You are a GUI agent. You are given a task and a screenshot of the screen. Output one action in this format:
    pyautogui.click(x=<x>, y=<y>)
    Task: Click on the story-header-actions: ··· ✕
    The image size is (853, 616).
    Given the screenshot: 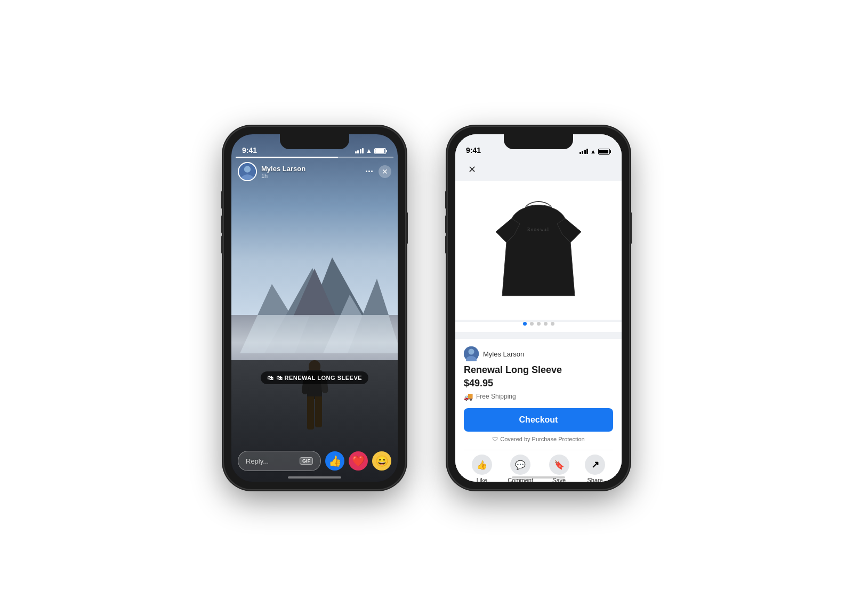 What is the action you would take?
    pyautogui.click(x=379, y=172)
    